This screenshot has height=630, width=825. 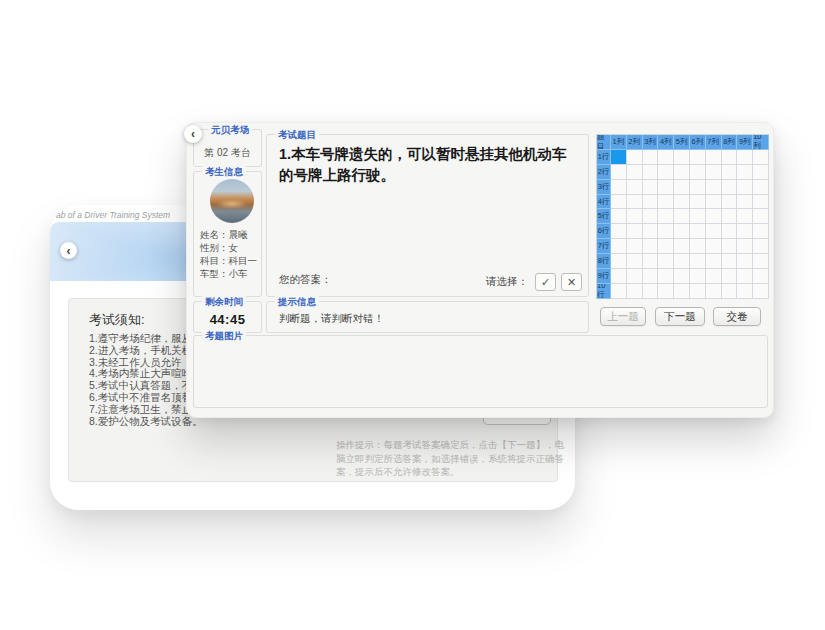 What do you see at coordinates (680, 316) in the screenshot?
I see `next-question-button: 下一题` at bounding box center [680, 316].